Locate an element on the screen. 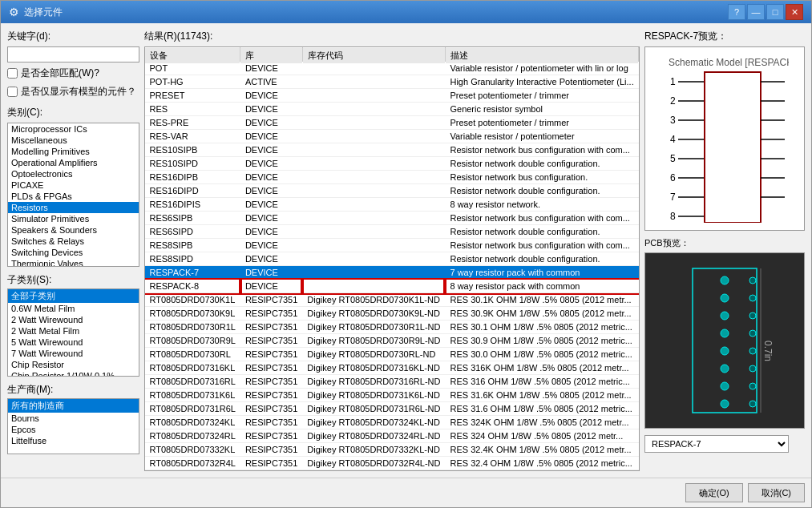 The width and height of the screenshot is (812, 508). table-row: RT0805DRD07324RLRESIPC7351Digikey RT0805… is located at coordinates (392, 436).